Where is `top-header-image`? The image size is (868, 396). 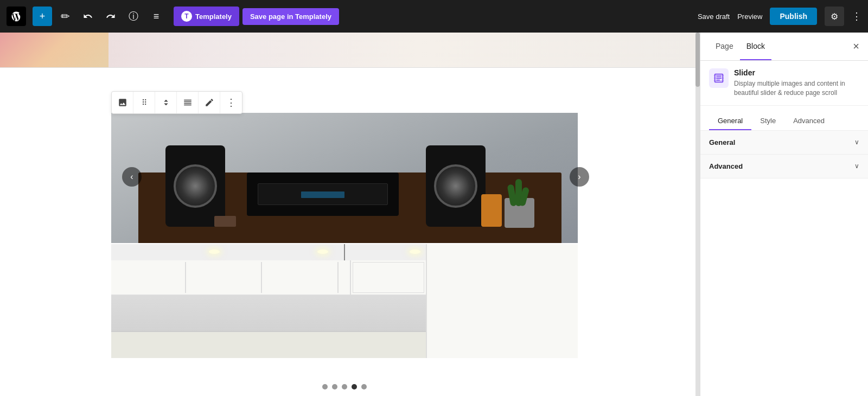
top-header-image is located at coordinates (350, 50).